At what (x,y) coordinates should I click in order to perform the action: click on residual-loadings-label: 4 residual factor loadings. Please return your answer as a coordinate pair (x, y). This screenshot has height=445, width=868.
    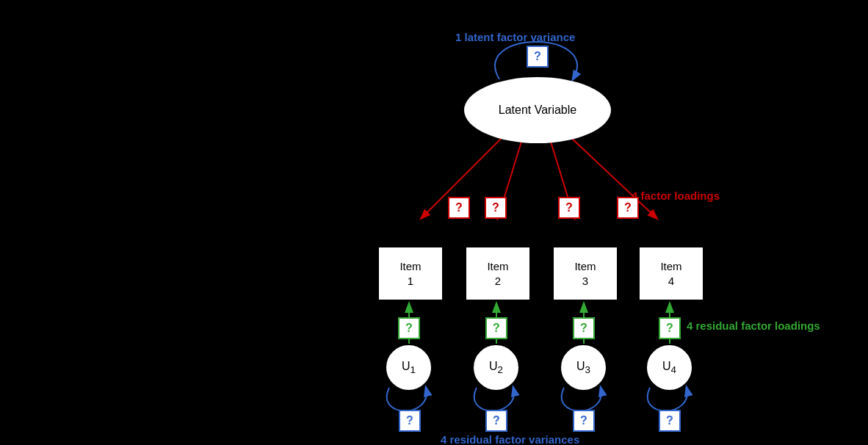
    Looking at the image, I should click on (753, 326).